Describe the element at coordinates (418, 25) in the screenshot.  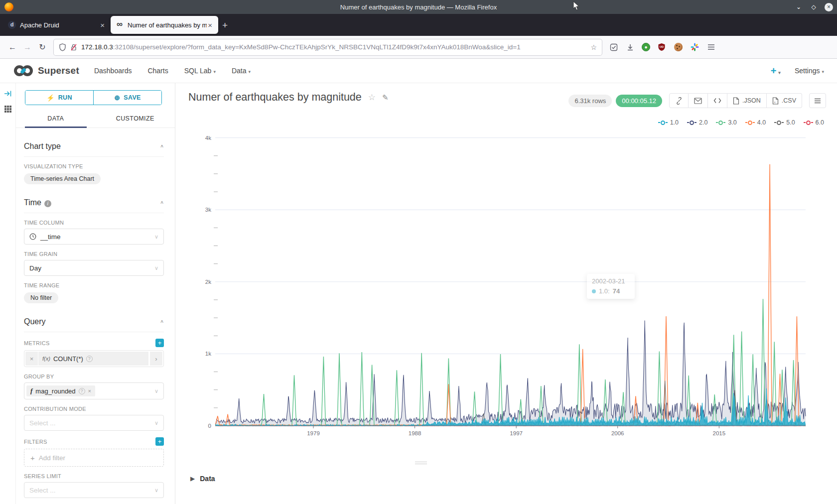
I see `tab-strip: d Apache Druid × ∞ Numer of earthquakes …` at that location.